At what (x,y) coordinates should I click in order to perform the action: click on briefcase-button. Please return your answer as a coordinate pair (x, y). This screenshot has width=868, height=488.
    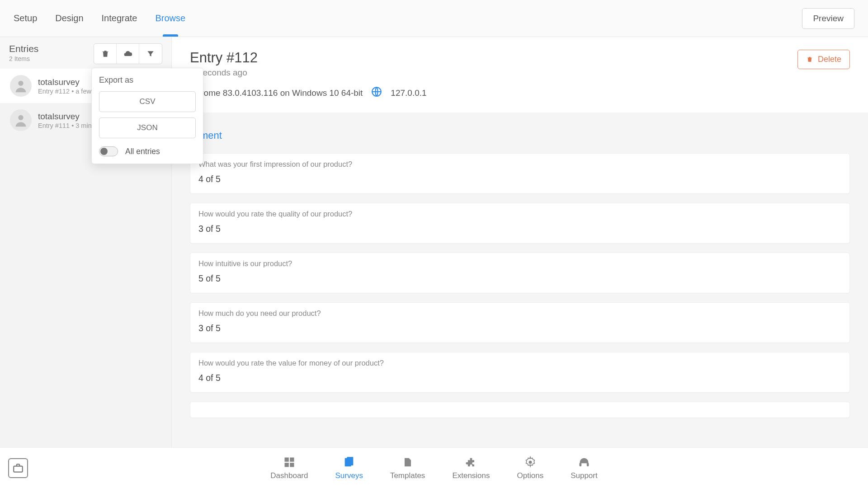
    Looking at the image, I should click on (18, 468).